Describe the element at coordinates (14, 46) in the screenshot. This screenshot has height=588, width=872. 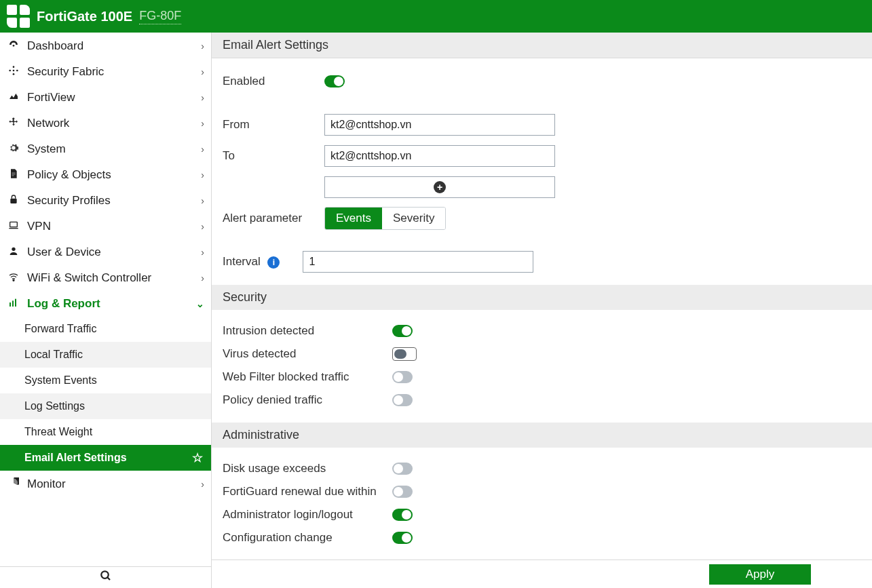
I see `dashboard-icon` at that location.